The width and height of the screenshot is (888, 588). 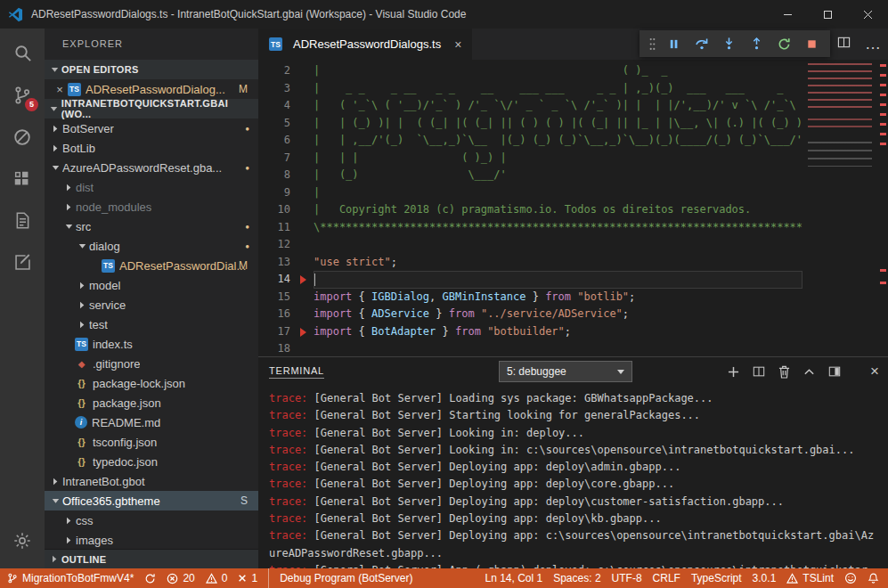 What do you see at coordinates (22, 137) in the screenshot?
I see `activity-debug` at bounding box center [22, 137].